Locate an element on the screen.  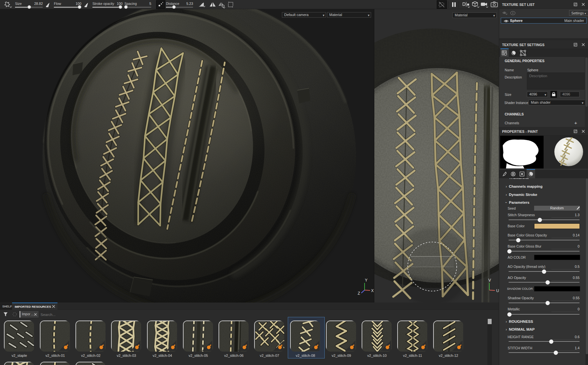
svg-text: U is located at coordinates (498, 291).